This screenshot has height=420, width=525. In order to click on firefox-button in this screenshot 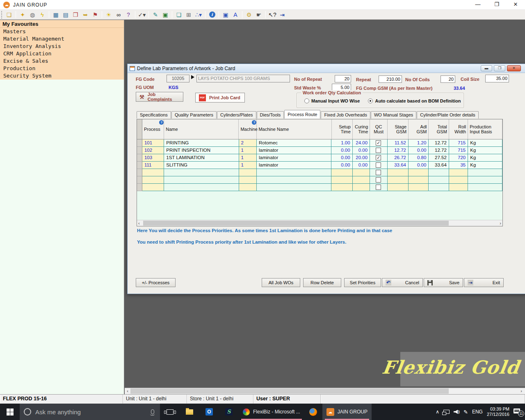, I will do `click(313, 412)`.